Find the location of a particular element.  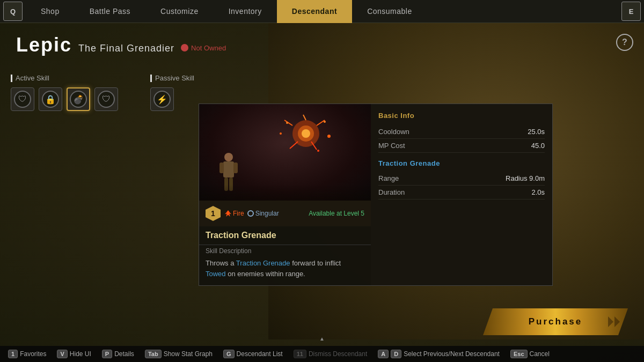

stat-row-mp: MP Cost 45.0 is located at coordinates (462, 146).